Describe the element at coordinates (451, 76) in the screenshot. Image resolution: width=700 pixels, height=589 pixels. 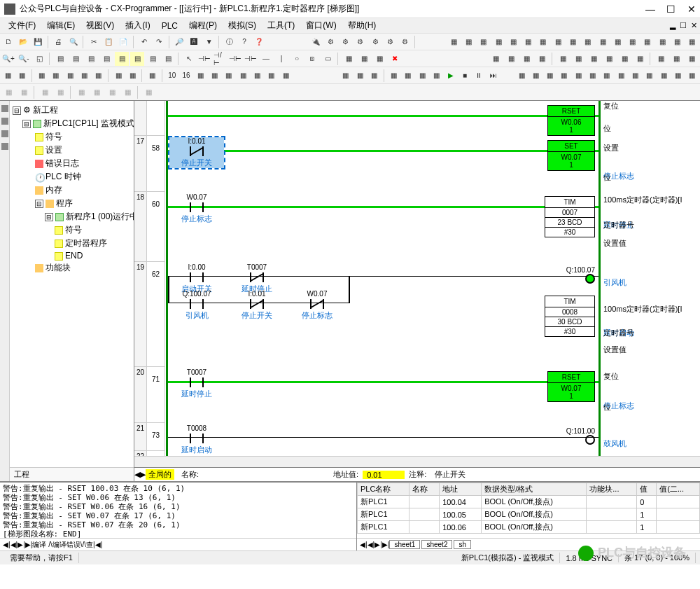
I see `play-icon: ▶` at that location.